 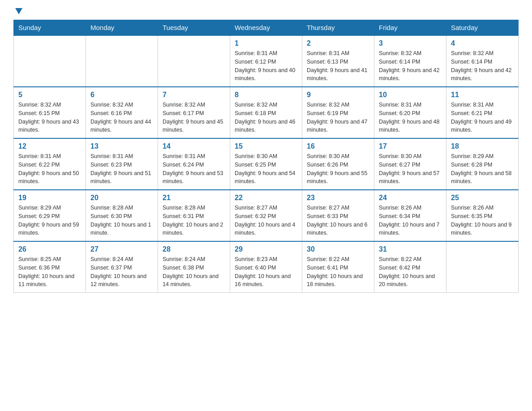 I want to click on day-info: Sunrise: 8:31 AM Sunset: 6:24 PM Dayligh…, so click(x=194, y=169).